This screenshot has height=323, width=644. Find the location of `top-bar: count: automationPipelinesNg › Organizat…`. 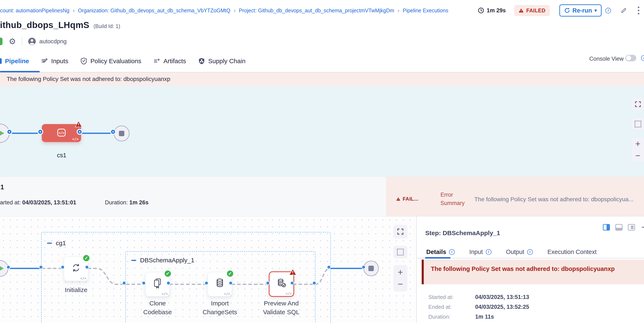

top-bar: count: automationPipelinesNg › Organizat… is located at coordinates (322, 11).